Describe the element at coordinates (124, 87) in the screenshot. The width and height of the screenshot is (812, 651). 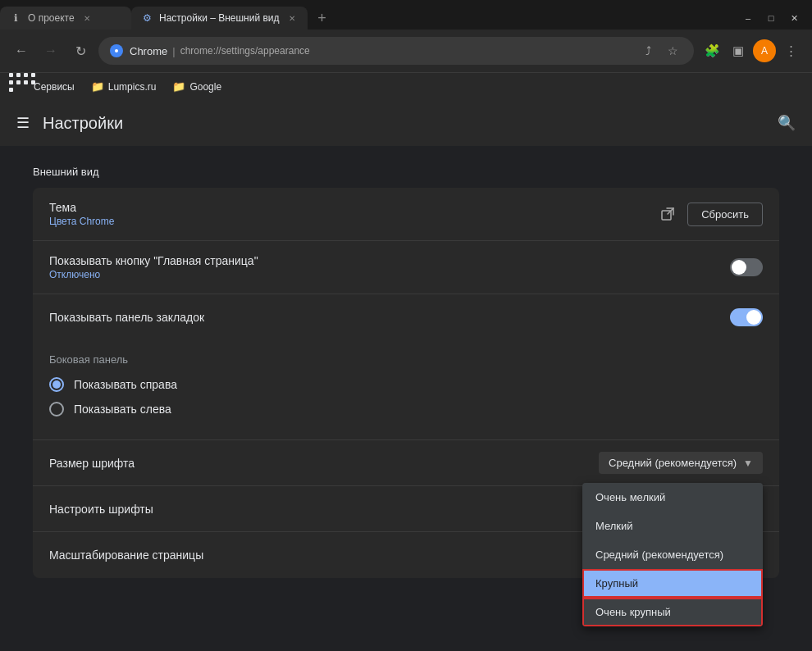
I see `bookmark-lumpics: 📁 Lumpics.ru` at that location.